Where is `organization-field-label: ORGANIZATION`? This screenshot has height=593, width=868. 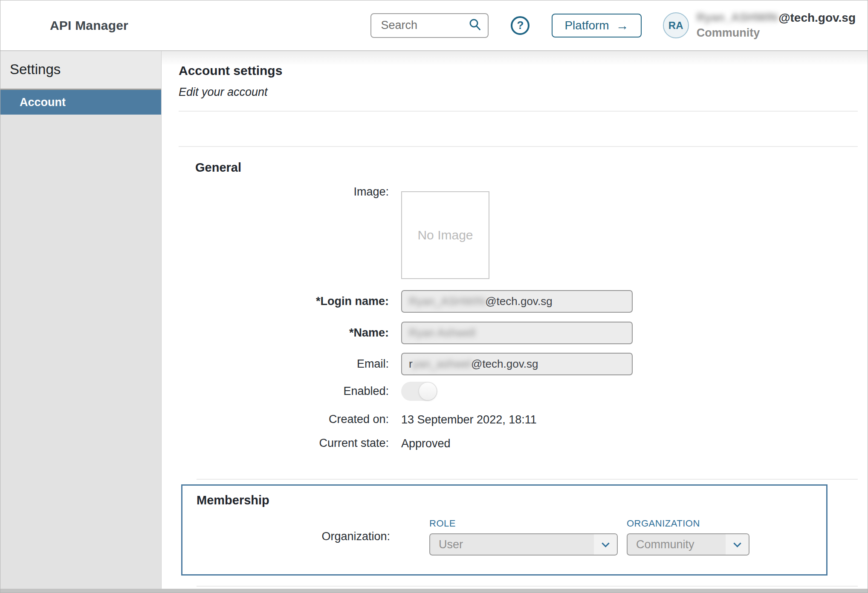
organization-field-label: ORGANIZATION is located at coordinates (688, 524).